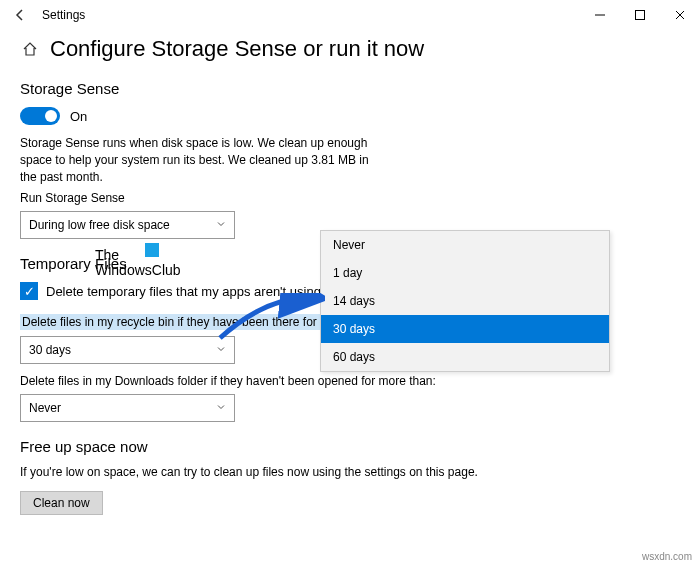  I want to click on delete-temp-label: Delete temporary files that my apps aren…, so click(184, 292).